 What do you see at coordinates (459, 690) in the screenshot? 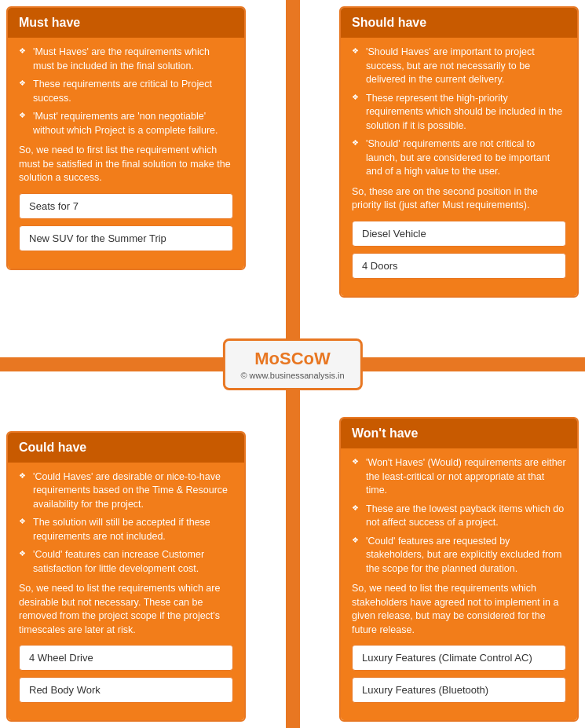
I see `wont-have-item-2: Luxury Features (Bluetooth)` at bounding box center [459, 690].